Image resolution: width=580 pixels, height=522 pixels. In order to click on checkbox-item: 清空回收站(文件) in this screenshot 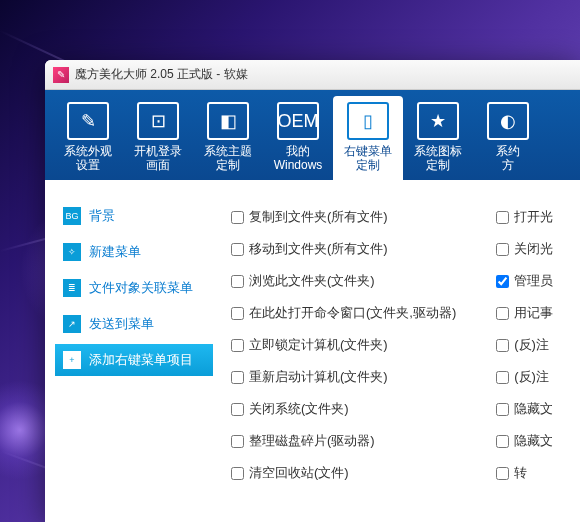, I will do `click(344, 473)`.